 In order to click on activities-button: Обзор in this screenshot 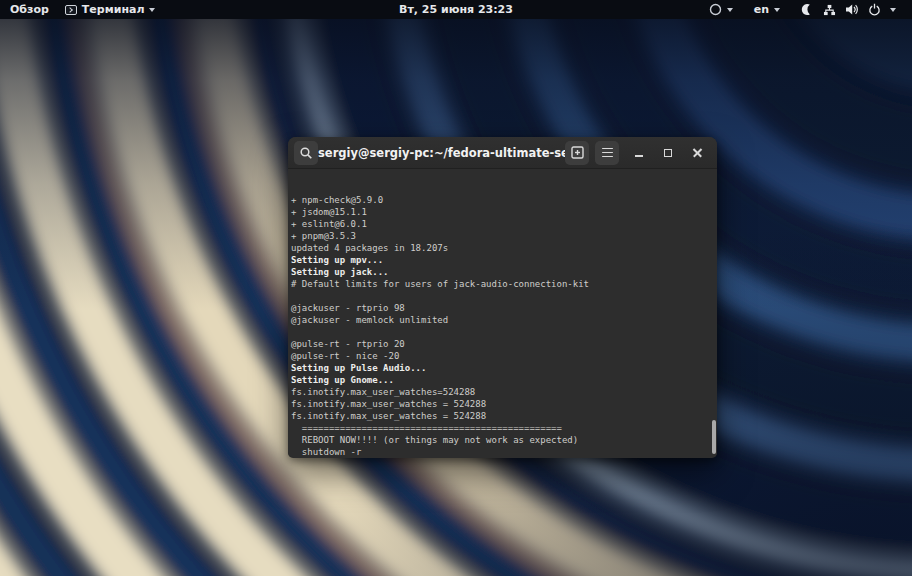, I will do `click(30, 10)`.